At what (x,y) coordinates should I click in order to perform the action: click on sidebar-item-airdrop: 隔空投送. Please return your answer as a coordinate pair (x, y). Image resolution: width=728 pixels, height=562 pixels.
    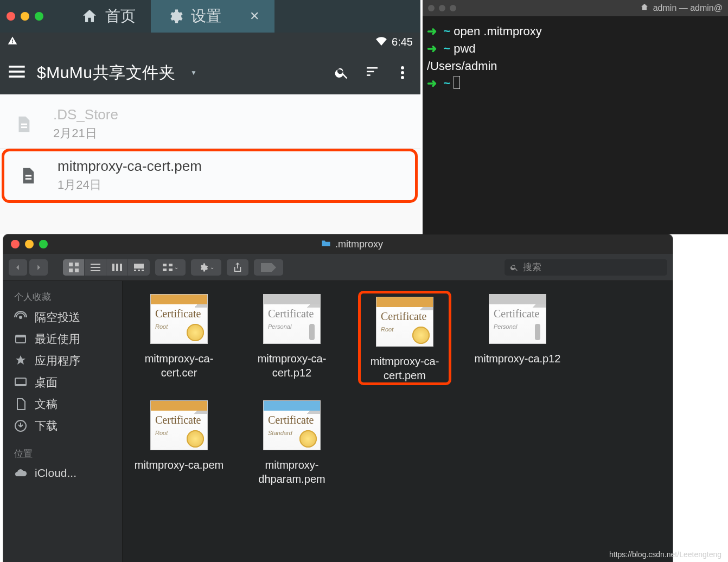
    Looking at the image, I should click on (63, 317).